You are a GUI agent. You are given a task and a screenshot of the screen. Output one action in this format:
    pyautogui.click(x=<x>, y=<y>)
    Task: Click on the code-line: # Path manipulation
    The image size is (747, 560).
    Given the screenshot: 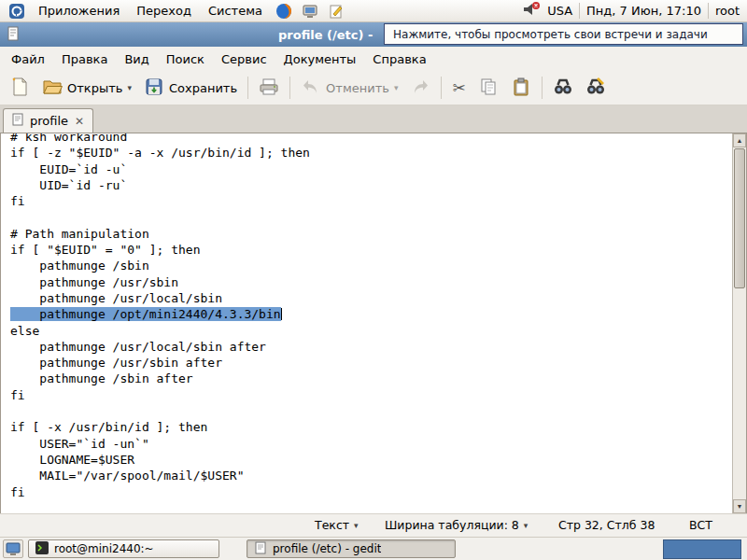 What is the action you would take?
    pyautogui.click(x=372, y=233)
    